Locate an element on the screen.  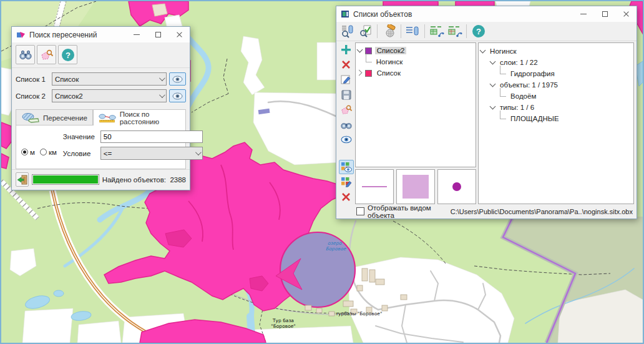
objects-group-label: объекты: 1 / 1975 is located at coordinates (529, 85).